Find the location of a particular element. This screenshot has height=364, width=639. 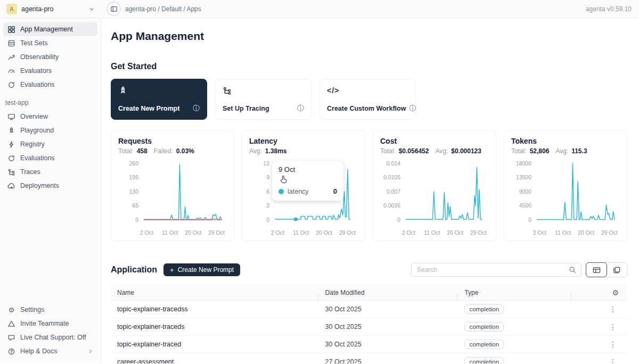

table-row: topic-explainer-traceds 30 Oct 2025 comp… is located at coordinates (369, 327).